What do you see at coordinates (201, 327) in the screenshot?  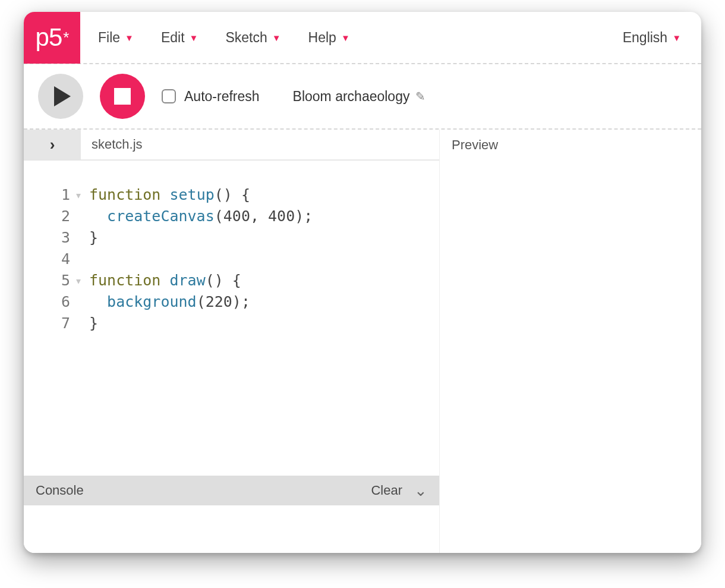 I see `code-content: function setup() { createCanvas(400, 400…` at bounding box center [201, 327].